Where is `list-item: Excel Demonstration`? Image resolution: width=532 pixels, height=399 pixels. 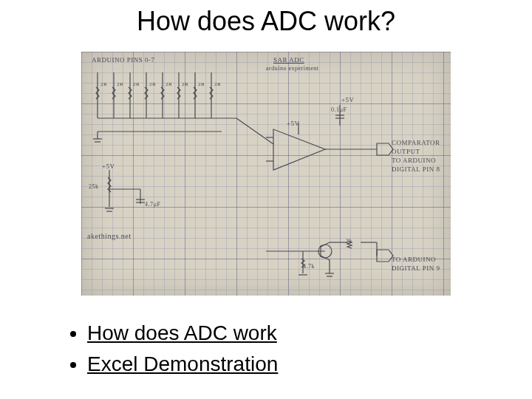
list-item: Excel Demonstration is located at coordinates (183, 364).